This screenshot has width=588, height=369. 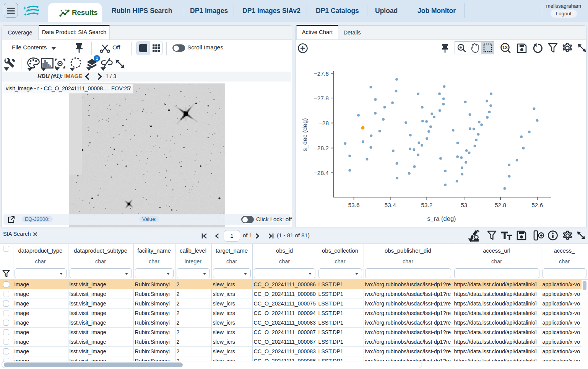 What do you see at coordinates (441, 219) in the screenshot?
I see `svg-text: s_ra (deg)` at bounding box center [441, 219].